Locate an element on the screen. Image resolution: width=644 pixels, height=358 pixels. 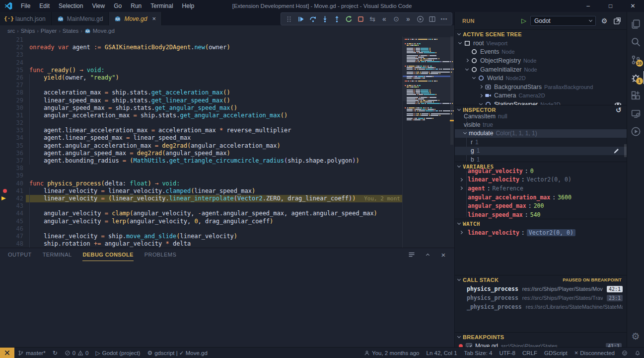
line-number: 47 is located at coordinates (12, 237).